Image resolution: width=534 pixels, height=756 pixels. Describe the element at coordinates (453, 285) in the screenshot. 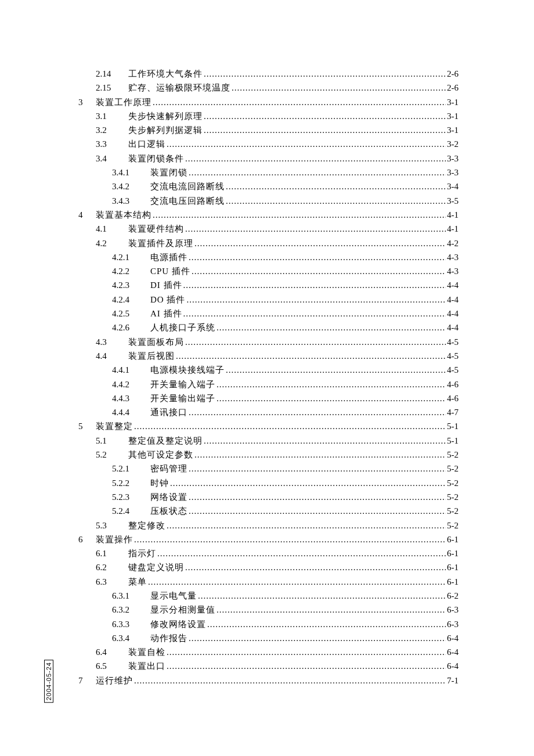

I see `toc-entry-page: 4-4` at that location.